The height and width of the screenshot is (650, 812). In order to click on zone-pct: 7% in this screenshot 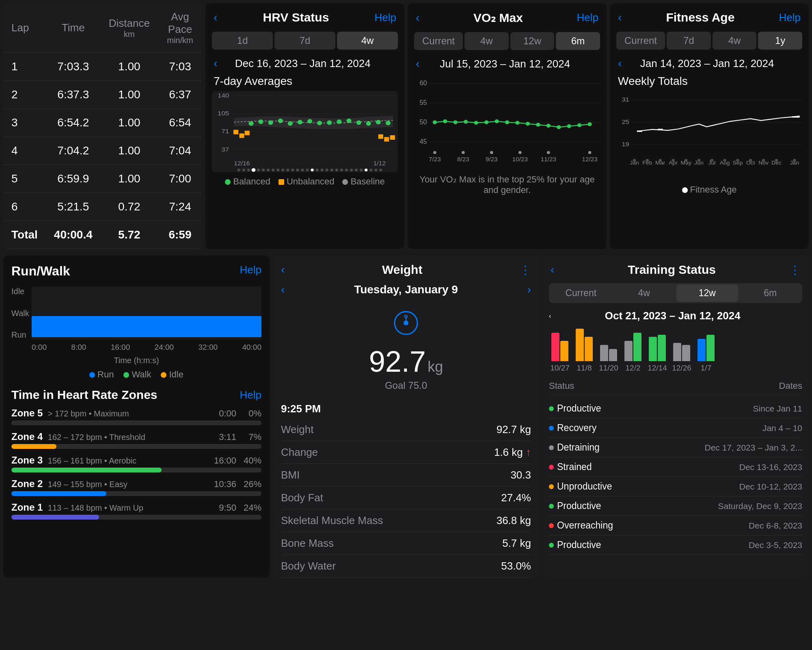, I will do `click(251, 437)`.